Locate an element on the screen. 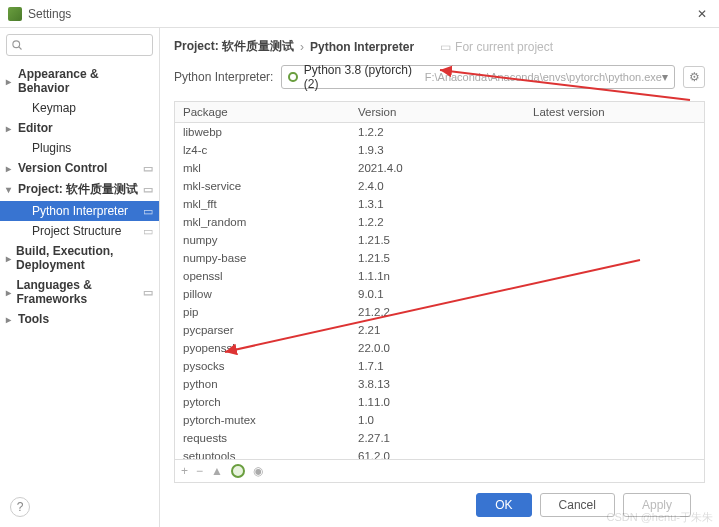 This screenshot has height=527, width=719. table-row: numpy-base1.21.5 is located at coordinates (440, 258).